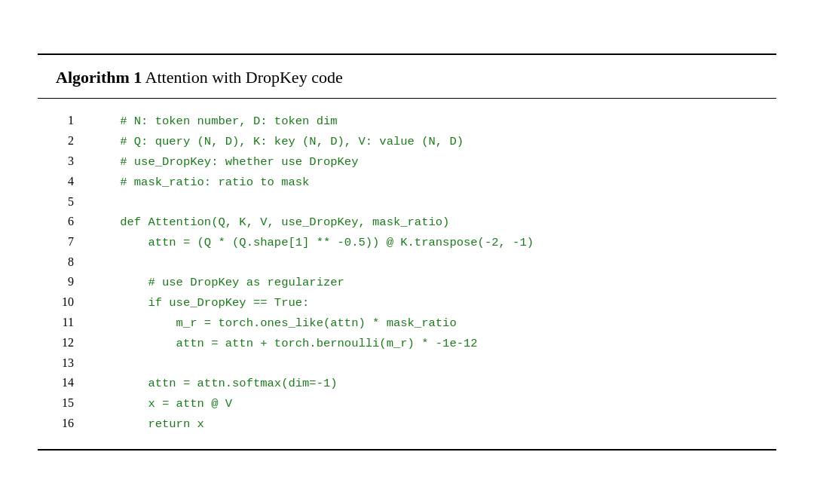 This screenshot has width=814, height=504. I want to click on code-row: 11 m_r = torch.ones_like(attn) * mask_ra…, so click(407, 322).